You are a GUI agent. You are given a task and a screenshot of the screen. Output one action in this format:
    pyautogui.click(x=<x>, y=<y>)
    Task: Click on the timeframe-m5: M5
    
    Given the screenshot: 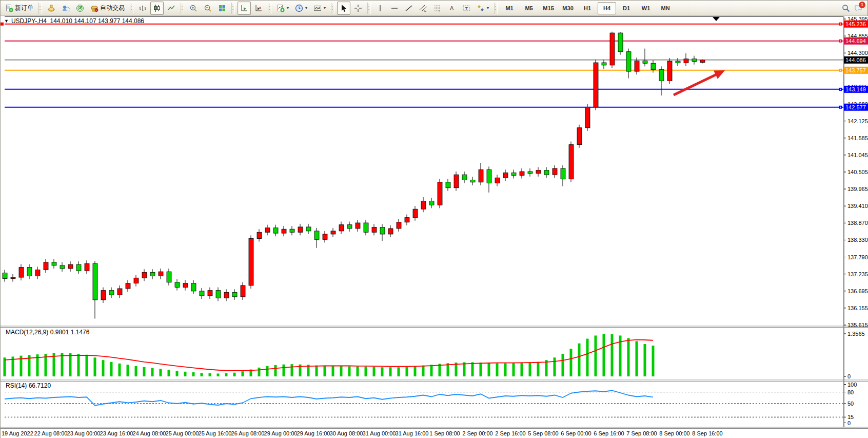 What is the action you would take?
    pyautogui.click(x=529, y=8)
    